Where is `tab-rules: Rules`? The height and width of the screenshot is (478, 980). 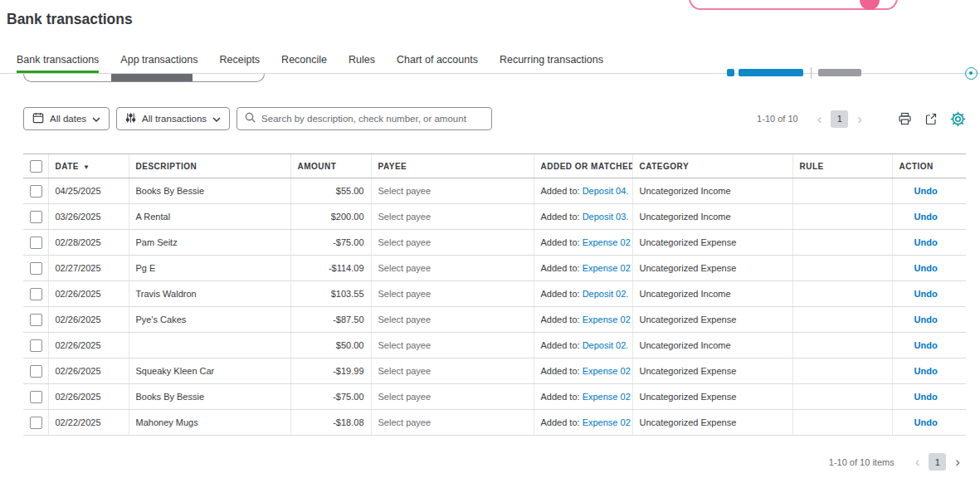 tab-rules: Rules is located at coordinates (362, 60).